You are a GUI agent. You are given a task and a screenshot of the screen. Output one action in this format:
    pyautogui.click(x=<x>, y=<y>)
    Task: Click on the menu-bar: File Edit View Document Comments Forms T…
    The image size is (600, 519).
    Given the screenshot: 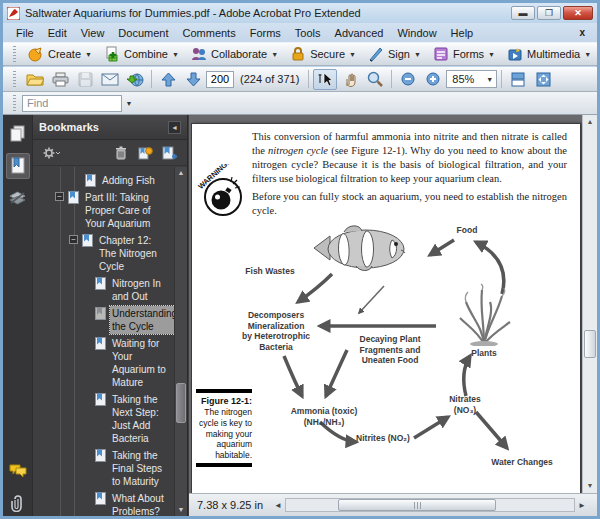 What is the action you would take?
    pyautogui.click(x=300, y=32)
    